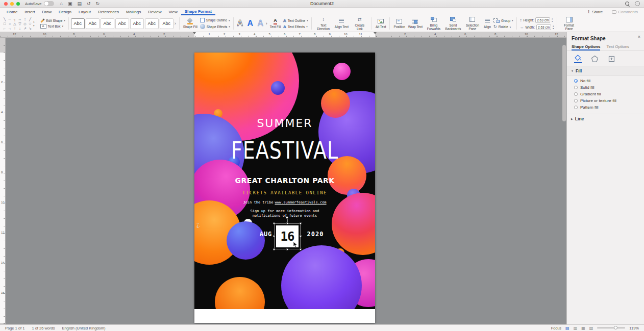 This screenshot has width=644, height=331. What do you see at coordinates (605, 107) in the screenshot?
I see `fill-option-pattern-fill: Pattern fill` at bounding box center [605, 107].